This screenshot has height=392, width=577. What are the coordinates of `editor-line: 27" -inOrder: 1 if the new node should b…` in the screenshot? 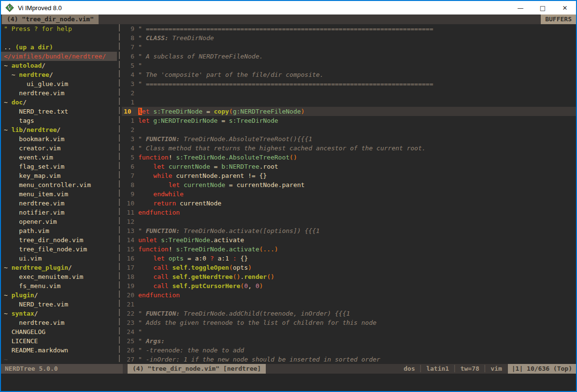 It's located at (349, 360).